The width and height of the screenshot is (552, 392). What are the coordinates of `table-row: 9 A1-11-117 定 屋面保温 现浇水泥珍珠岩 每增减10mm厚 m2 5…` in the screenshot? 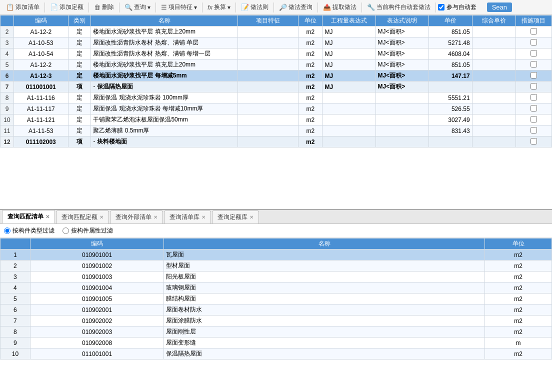 It's located at (276, 109).